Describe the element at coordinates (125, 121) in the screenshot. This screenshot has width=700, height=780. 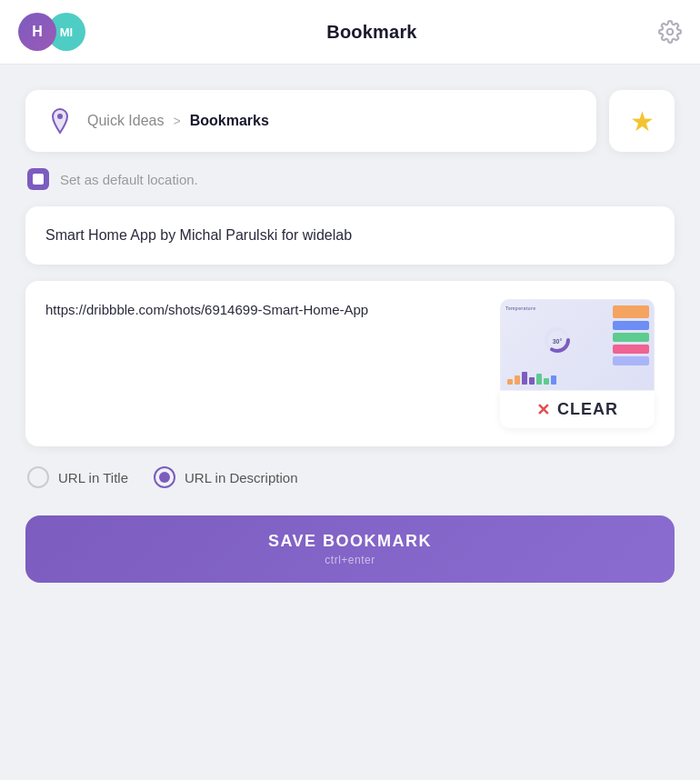
I see `breadcrumb-parent: Quick Ideas` at that location.